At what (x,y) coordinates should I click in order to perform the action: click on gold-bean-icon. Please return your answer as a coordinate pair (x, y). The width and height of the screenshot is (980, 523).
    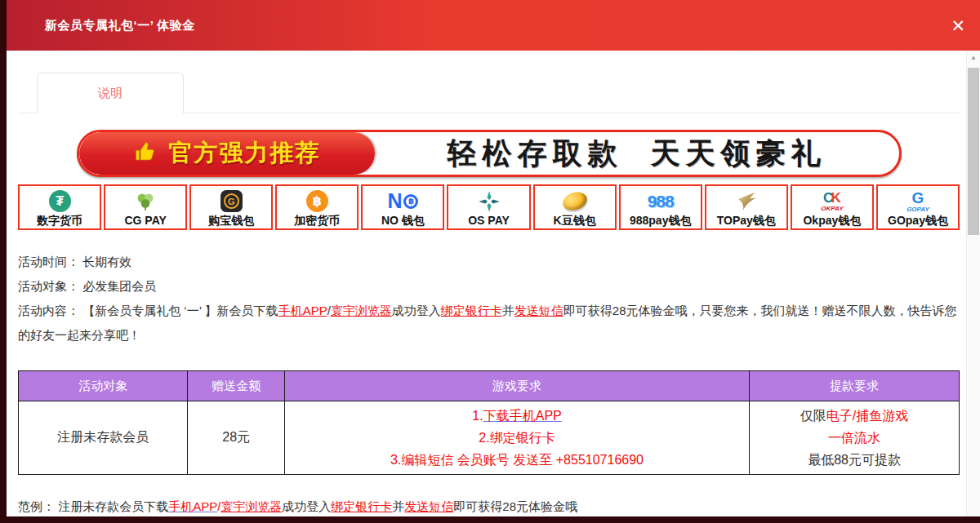
    Looking at the image, I should click on (575, 202).